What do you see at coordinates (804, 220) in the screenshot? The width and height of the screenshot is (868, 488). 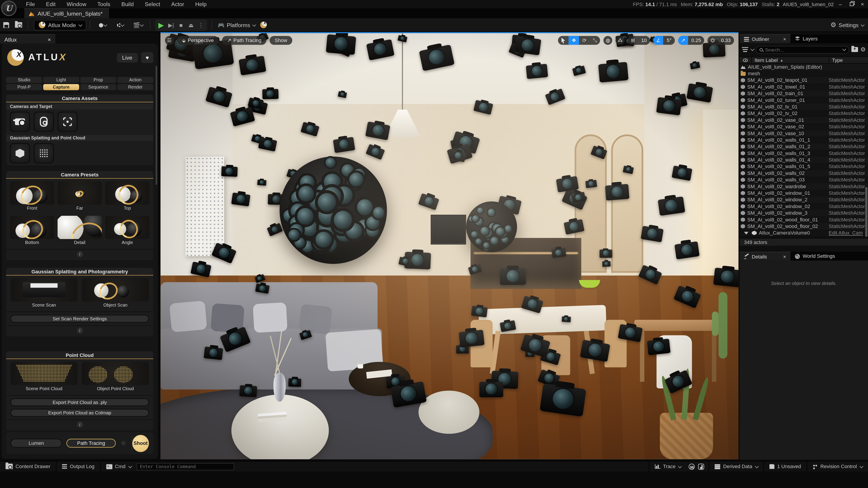 I see `table-row: SM_AI_vol8_02_wood_floor_01StaticMeshAct…` at bounding box center [804, 220].